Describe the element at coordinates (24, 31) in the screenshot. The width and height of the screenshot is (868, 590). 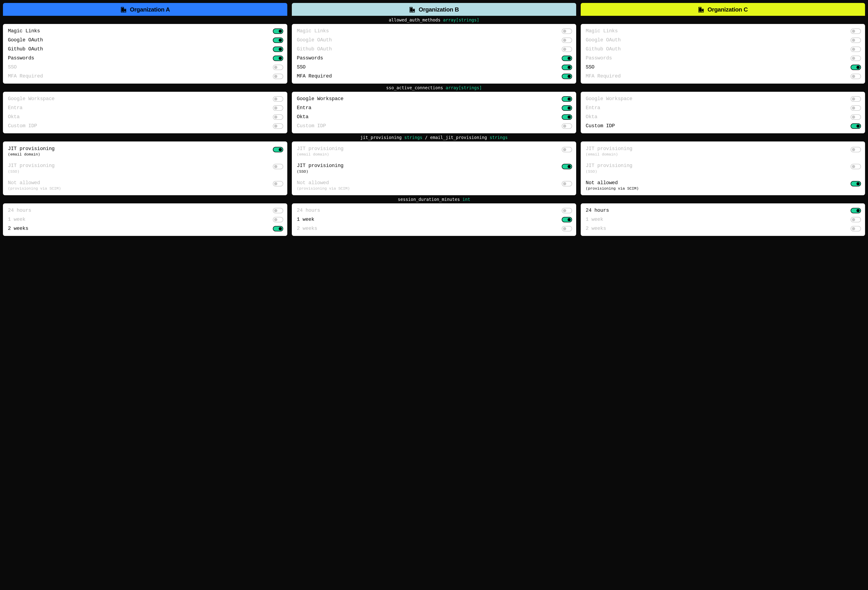
I see `setting-label: Magic Links` at that location.